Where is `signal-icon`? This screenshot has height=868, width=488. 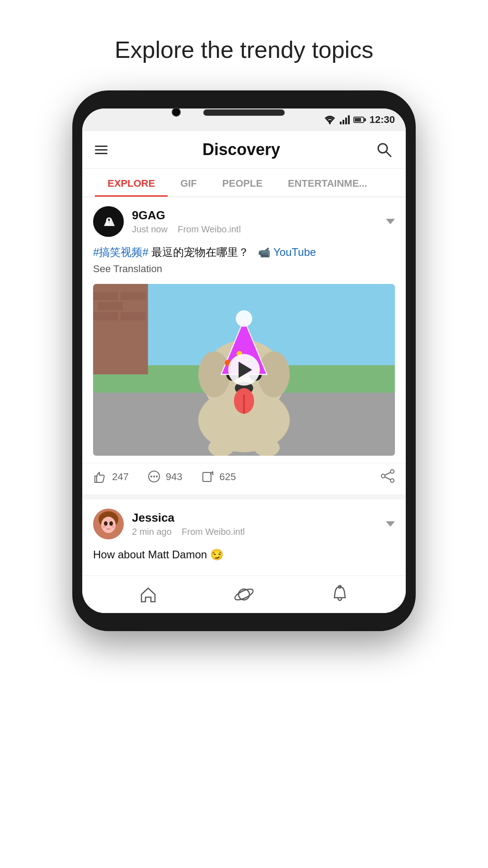 signal-icon is located at coordinates (345, 120).